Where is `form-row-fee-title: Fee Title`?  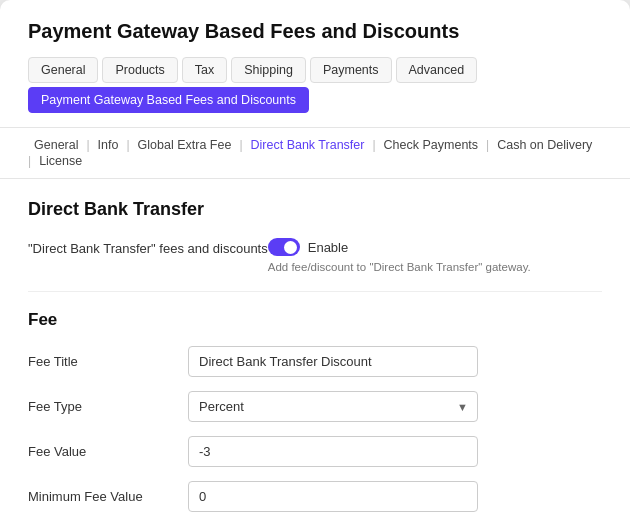 form-row-fee-title: Fee Title is located at coordinates (315, 362).